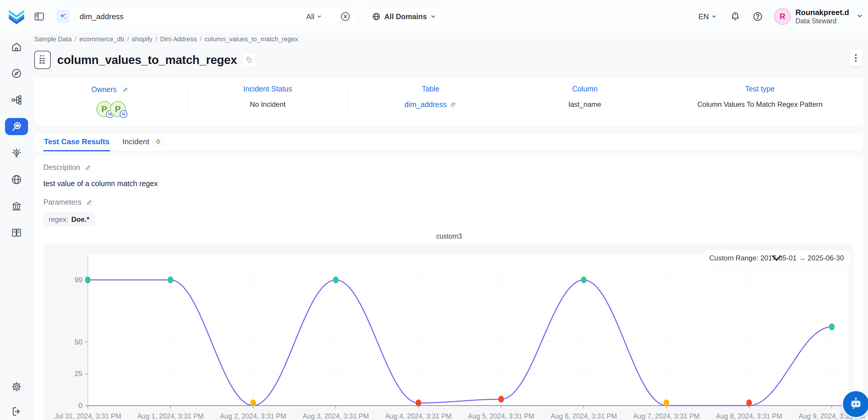 The image size is (868, 420). Describe the element at coordinates (123, 114) in the screenshot. I see `owner-badge-icon: %` at that location.